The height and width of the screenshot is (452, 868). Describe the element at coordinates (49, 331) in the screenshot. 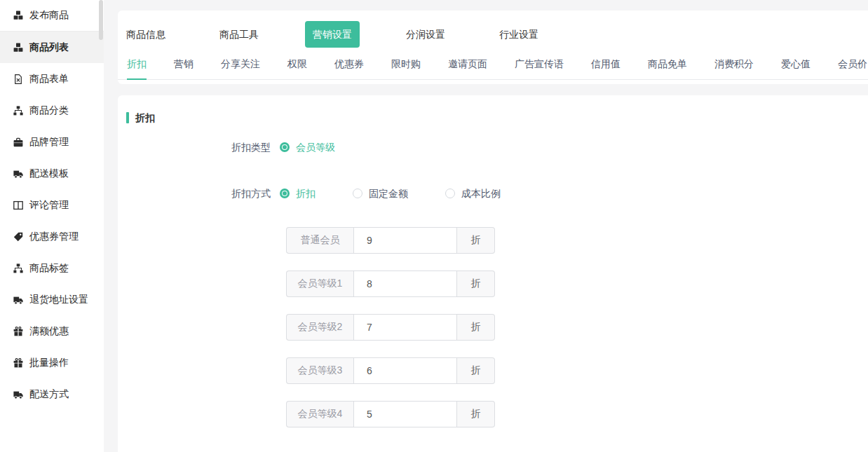

I see `sidebar-item-label: 满额优惠` at that location.